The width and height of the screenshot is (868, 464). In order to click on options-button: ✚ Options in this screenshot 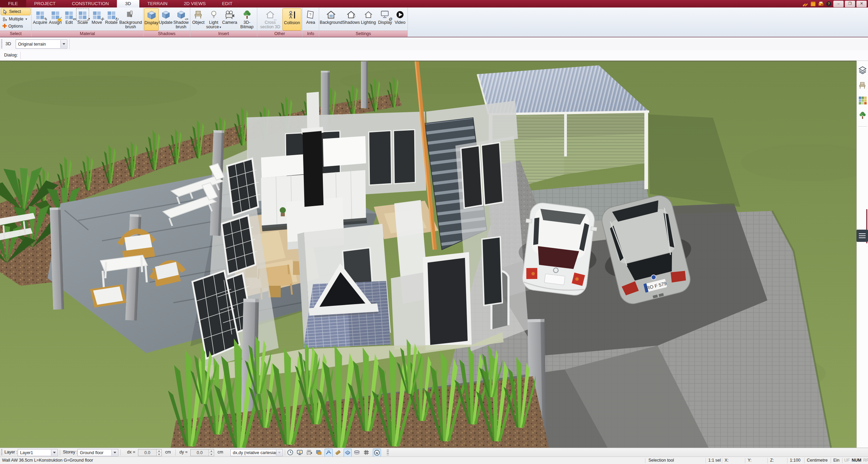, I will do `click(16, 26)`.